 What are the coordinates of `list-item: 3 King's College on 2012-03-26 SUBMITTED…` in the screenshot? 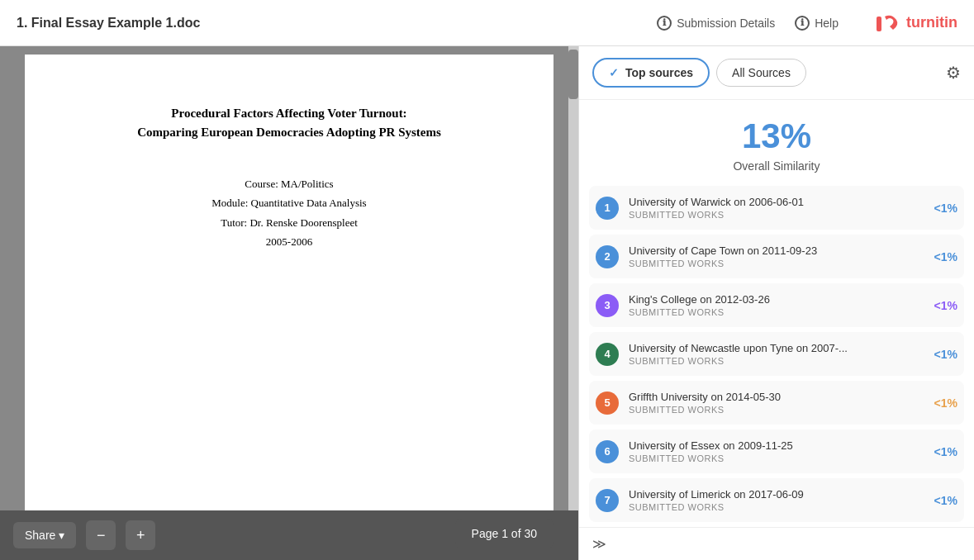 It's located at (777, 306).